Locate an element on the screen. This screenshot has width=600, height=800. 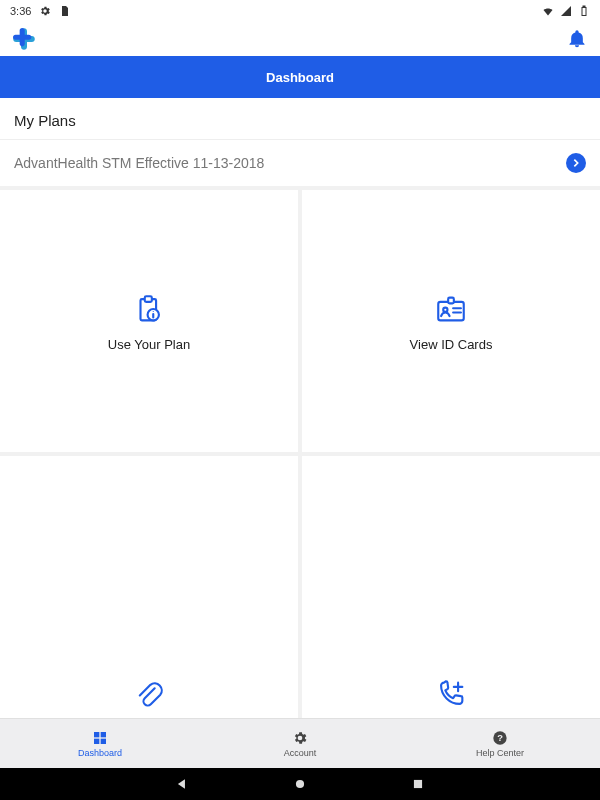
nav-dashboard: Dashboard is located at coordinates (100, 744).